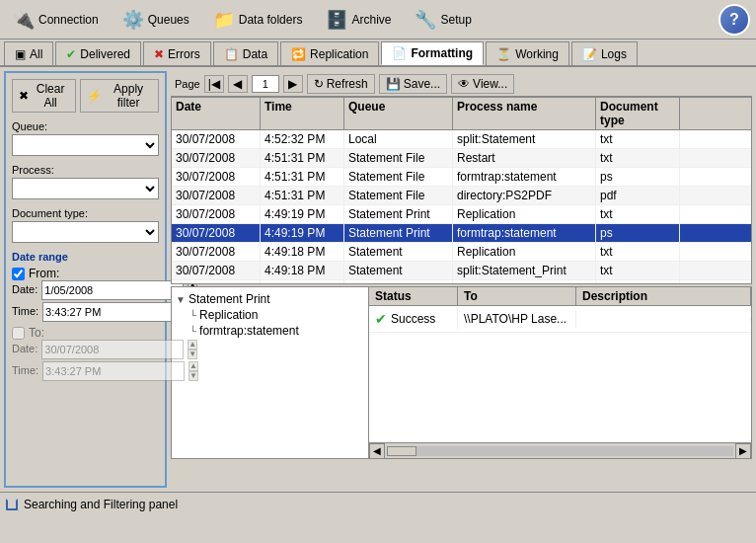 The image size is (756, 543). I want to click on table-row: 30/07/2008 4:51:31 PM Statement File dir…, so click(462, 195).